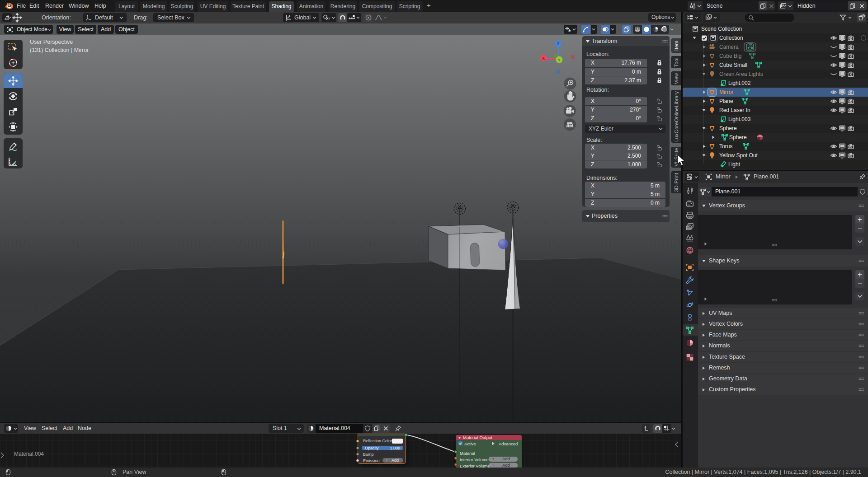  What do you see at coordinates (543, 58) in the screenshot?
I see `svg-text: X` at bounding box center [543, 58].